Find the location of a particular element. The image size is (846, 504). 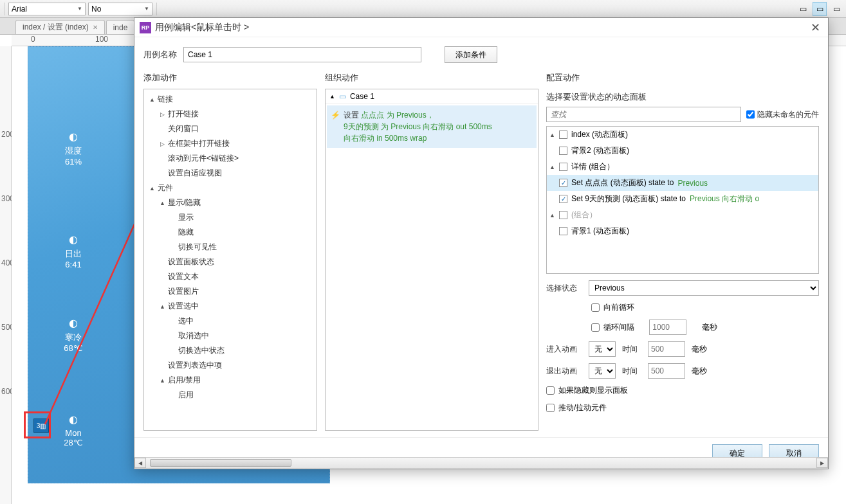

search-input is located at coordinates (643, 114).